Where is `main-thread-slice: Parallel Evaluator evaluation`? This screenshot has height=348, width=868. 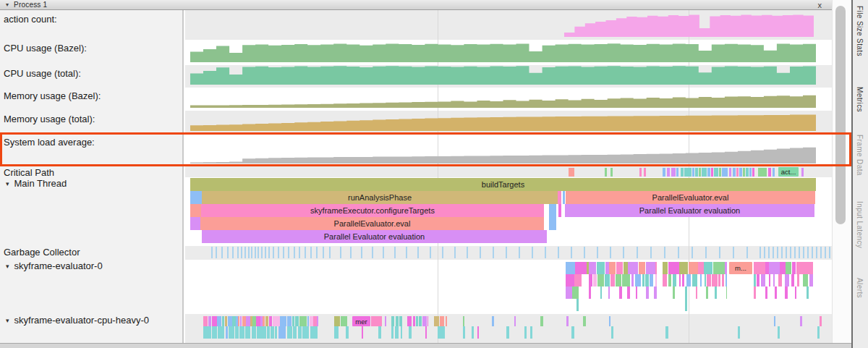 main-thread-slice: Parallel Evaluator evaluation is located at coordinates (375, 237).